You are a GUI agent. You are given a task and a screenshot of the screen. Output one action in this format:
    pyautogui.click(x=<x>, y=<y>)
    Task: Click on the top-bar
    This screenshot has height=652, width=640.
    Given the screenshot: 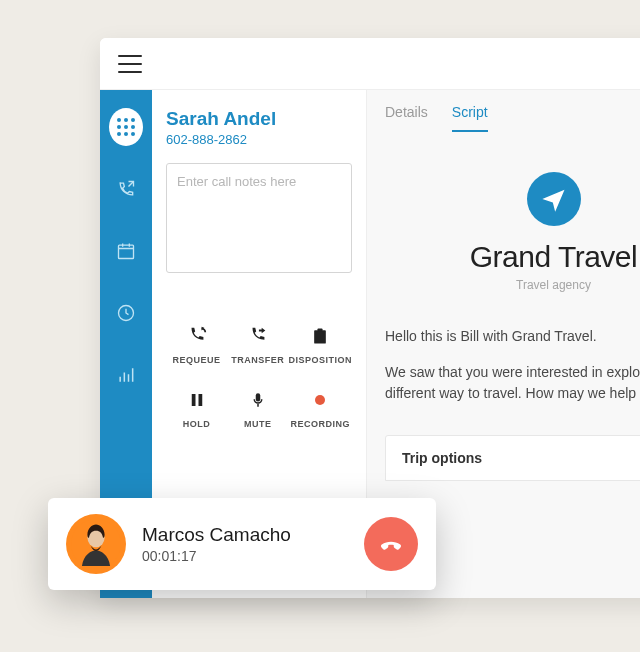 What is the action you would take?
    pyautogui.click(x=370, y=64)
    